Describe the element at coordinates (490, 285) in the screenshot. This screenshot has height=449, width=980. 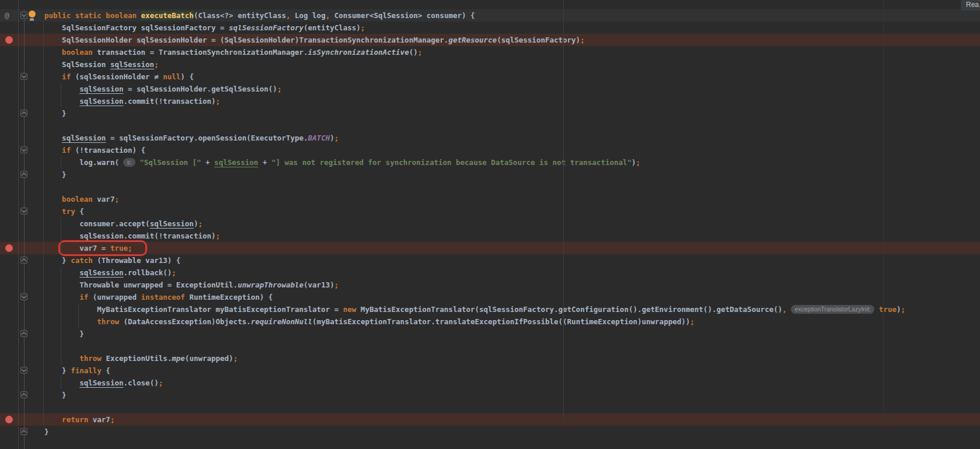
I see `code-line: Throwable unwrapped = ExceptionUtil.unwr…` at that location.